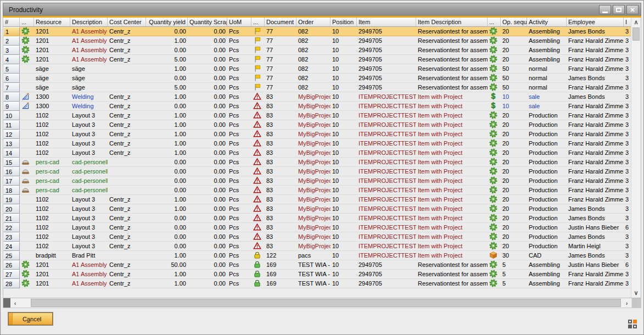  What do you see at coordinates (317, 107) in the screenshot?
I see `table-row: 91300WeldingCentr_z0.000.00Pcs83MyBigPro…` at bounding box center [317, 107].